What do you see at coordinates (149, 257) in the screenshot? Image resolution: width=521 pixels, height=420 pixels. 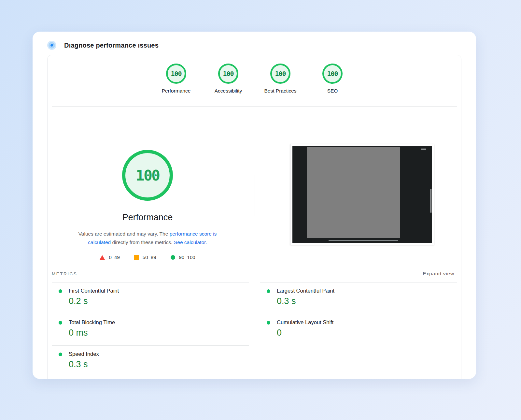 I see `average-range-label: 50–89` at bounding box center [149, 257].